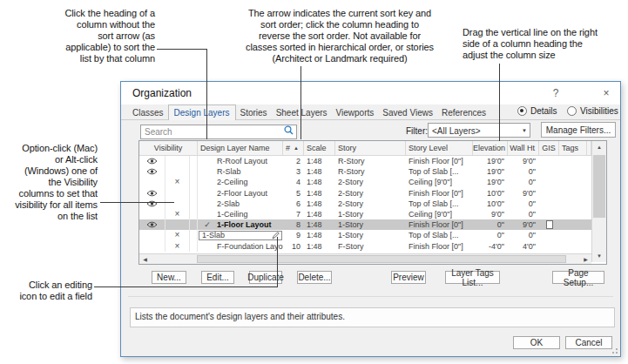  I want to click on layer-name-edit-field: 1-Slab, so click(240, 235).